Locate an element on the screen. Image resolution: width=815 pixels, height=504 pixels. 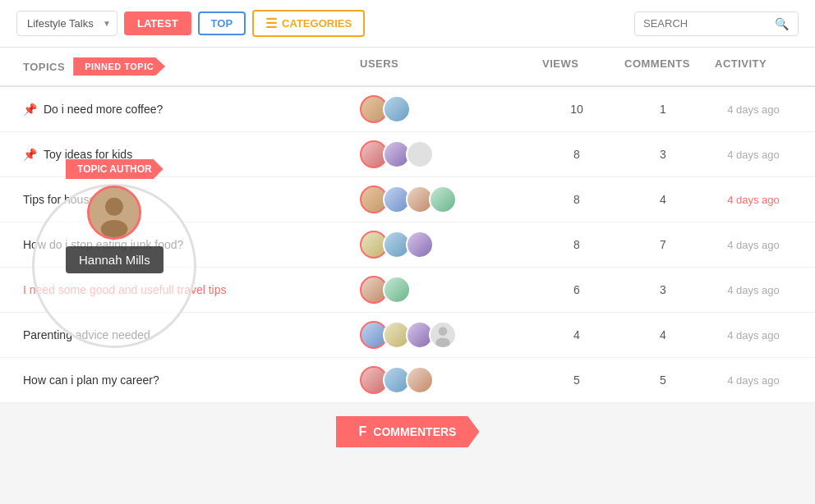
comments-column-header: Comments is located at coordinates (663, 66).